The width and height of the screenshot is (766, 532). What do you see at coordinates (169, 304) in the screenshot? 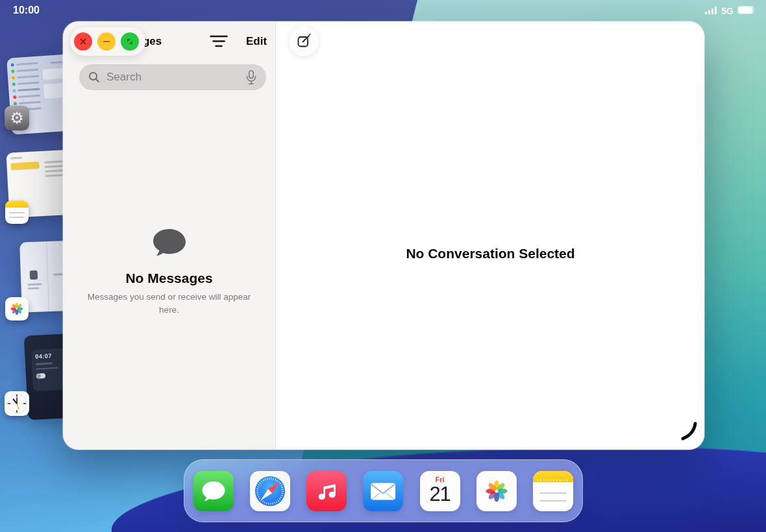
I see `sidebar-empty-subtitle: Messages you send or receive will appear…` at bounding box center [169, 304].